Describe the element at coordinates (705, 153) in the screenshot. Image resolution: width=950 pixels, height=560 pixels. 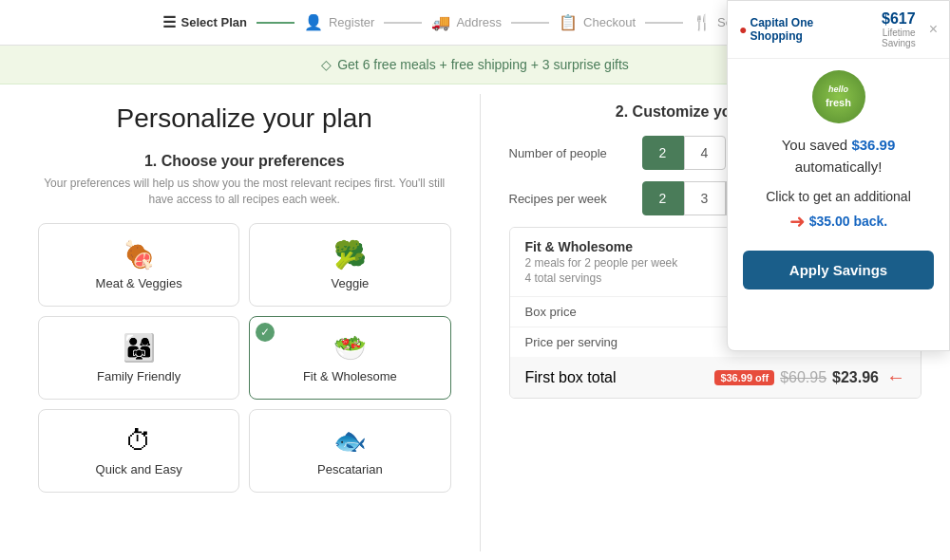
I see `people-option-4: 4` at that location.